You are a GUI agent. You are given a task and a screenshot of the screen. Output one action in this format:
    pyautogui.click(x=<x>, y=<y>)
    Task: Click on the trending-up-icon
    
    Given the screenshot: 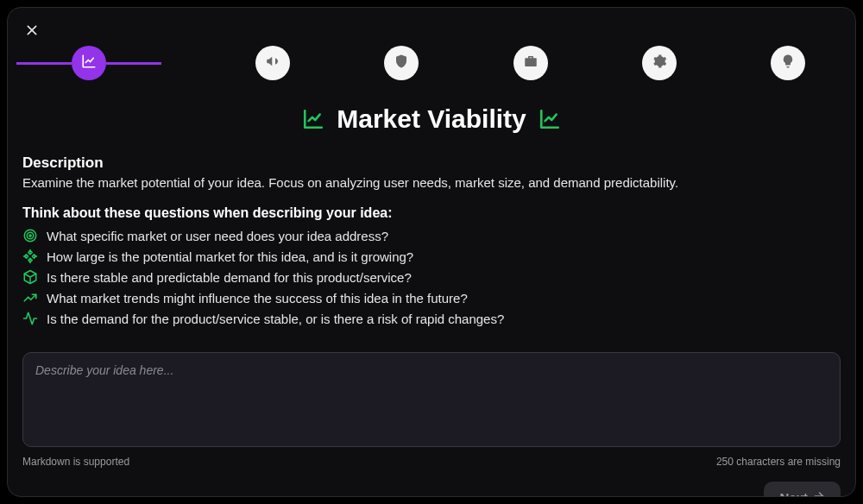 What is the action you would take?
    pyautogui.click(x=30, y=298)
    